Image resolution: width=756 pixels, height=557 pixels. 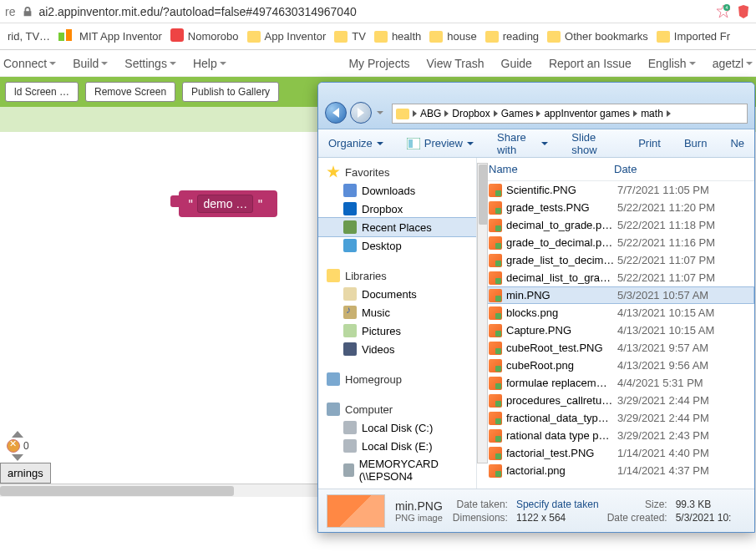 What do you see at coordinates (117, 491) in the screenshot?
I see `scroll-thumb` at bounding box center [117, 491].